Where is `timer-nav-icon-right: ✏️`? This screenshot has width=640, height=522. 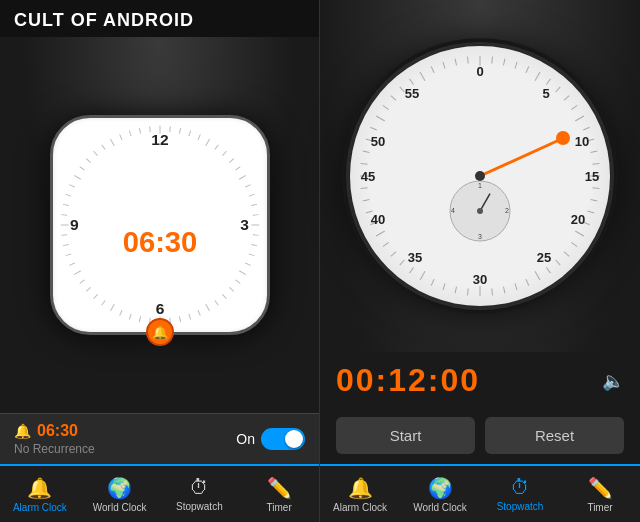
timer-nav-icon-right: ✏️ is located at coordinates (600, 488).